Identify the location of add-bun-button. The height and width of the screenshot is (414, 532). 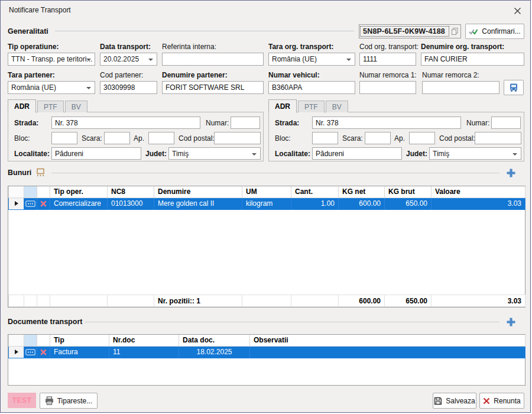
(511, 173).